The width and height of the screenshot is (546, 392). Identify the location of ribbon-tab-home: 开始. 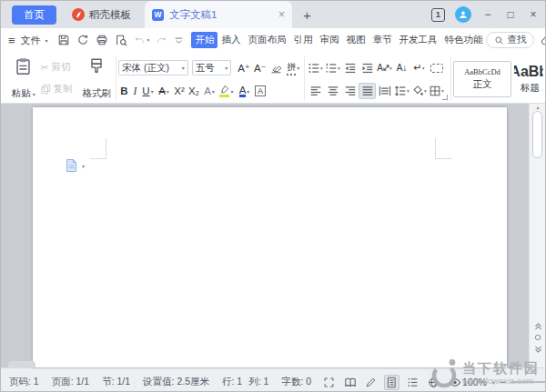
(204, 40).